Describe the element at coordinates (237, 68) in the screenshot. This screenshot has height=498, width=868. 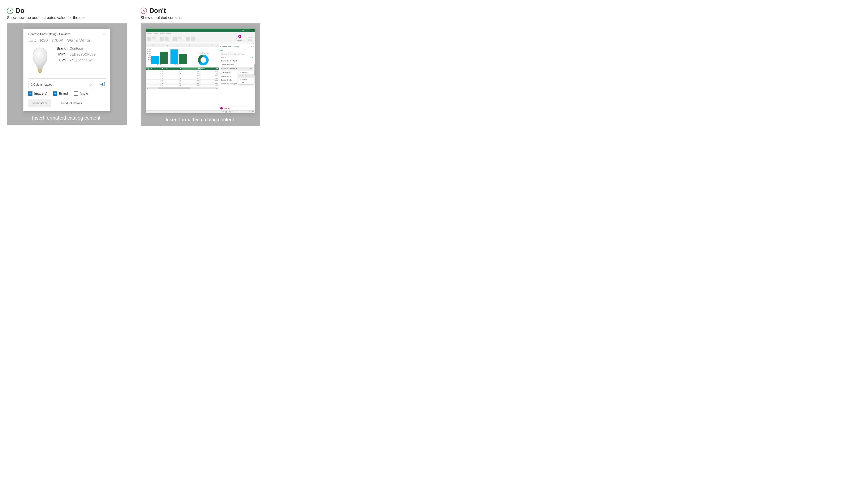
I see `taskpane-list-item: Contoso 60 - 65w Equal•••` at that location.